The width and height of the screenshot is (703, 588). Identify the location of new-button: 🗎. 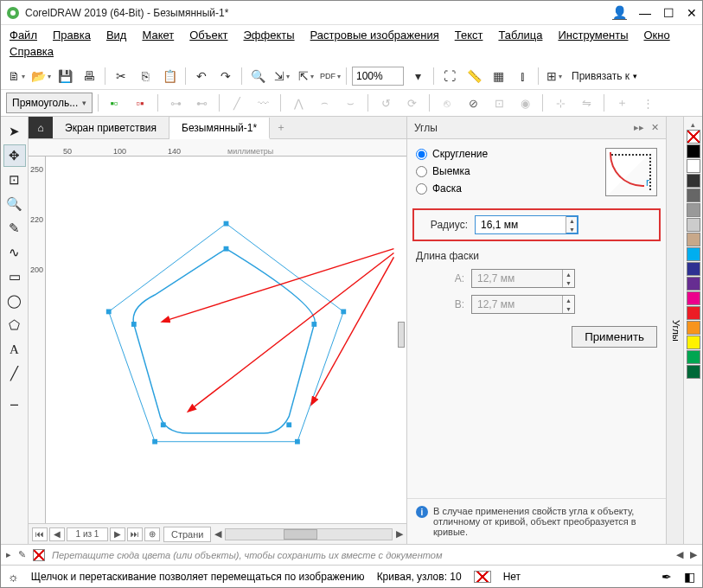
(16, 76).